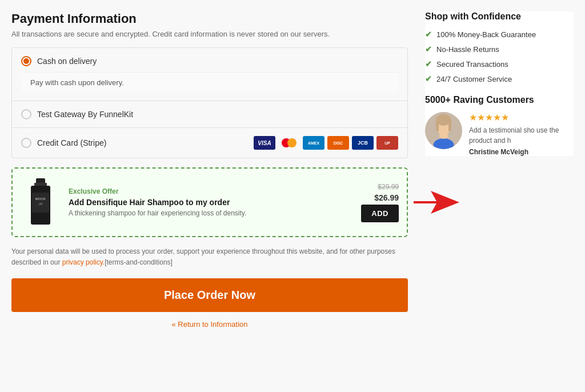 This screenshot has height=392, width=585. What do you see at coordinates (265, 143) in the screenshot?
I see `visa-icon: VISA` at bounding box center [265, 143].